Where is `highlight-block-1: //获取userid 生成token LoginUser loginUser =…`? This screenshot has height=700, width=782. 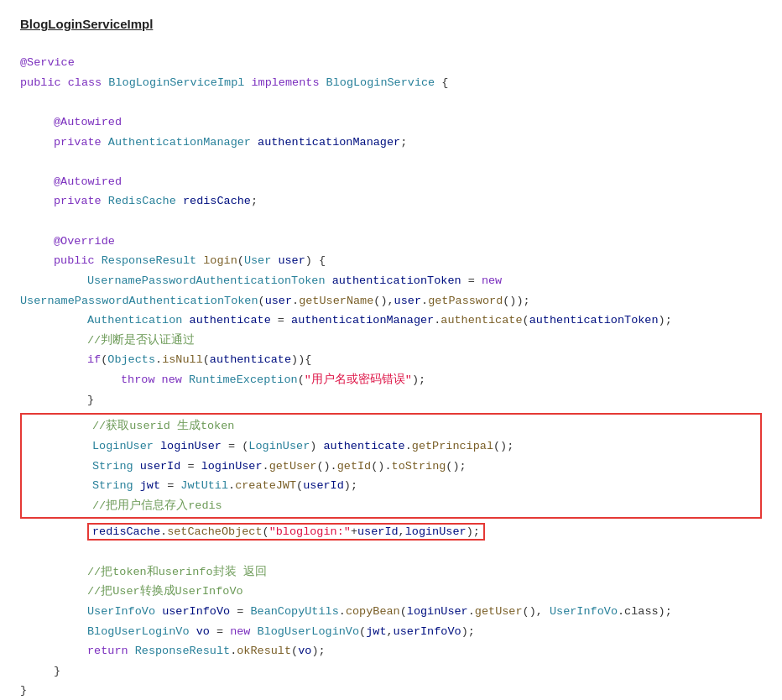 highlight-block-1: //获取userid 生成token LoginUser loginUser =… is located at coordinates (391, 466).